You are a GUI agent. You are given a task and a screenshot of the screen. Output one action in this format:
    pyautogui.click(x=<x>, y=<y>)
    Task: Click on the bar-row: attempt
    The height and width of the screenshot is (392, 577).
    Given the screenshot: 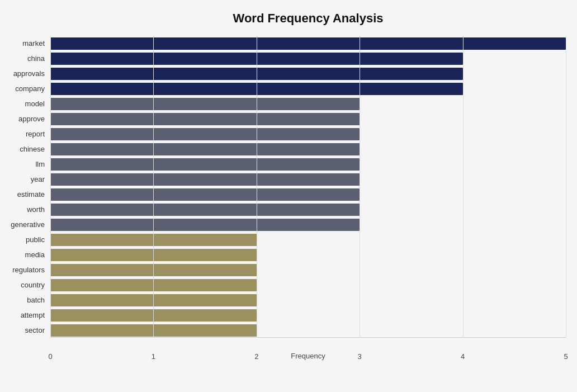 What is the action you would take?
    pyautogui.click(x=308, y=315)
    